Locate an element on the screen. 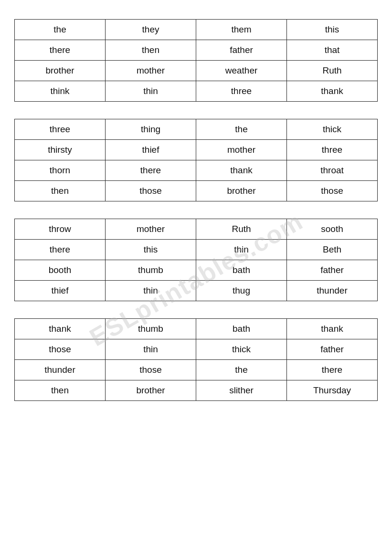 The image size is (392, 558). word-cell: think is located at coordinates (60, 92).